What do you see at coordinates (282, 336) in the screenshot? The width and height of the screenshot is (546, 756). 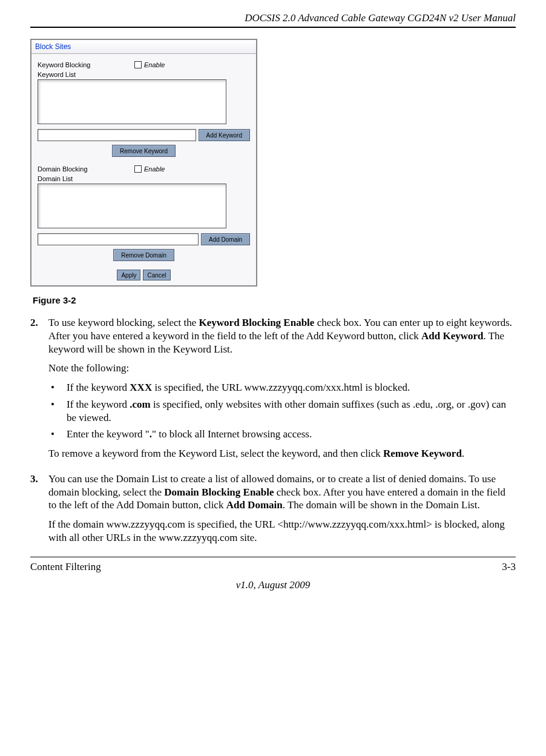 I see `step-2-para-1: To use keyword blocking, select the Keyw…` at bounding box center [282, 336].